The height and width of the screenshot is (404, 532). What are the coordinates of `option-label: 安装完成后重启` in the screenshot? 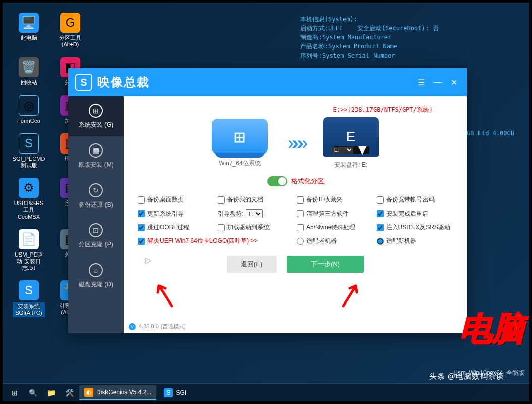 It's located at (407, 214).